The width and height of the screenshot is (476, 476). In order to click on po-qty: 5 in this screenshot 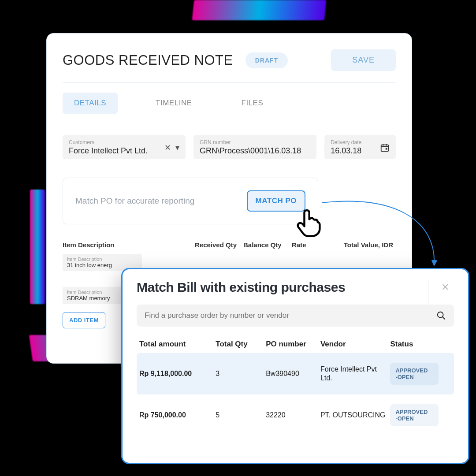, I will do `click(241, 415)`.